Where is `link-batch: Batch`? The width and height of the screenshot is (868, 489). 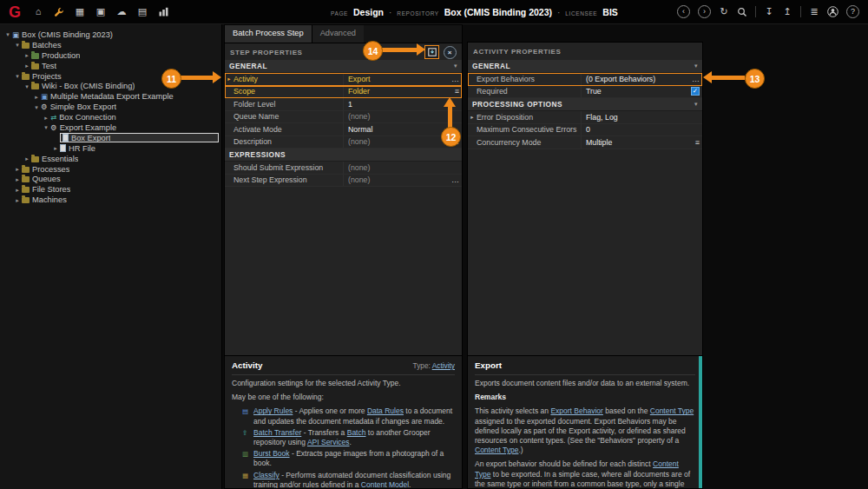 link-batch: Batch is located at coordinates (357, 433).